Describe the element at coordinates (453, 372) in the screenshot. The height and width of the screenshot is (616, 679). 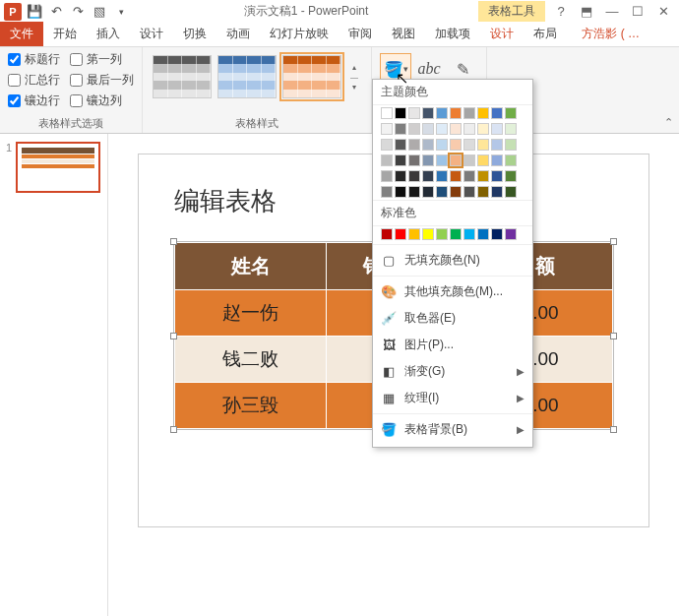
I see `gradient-fill-item: ◧渐变(G)▶` at that location.